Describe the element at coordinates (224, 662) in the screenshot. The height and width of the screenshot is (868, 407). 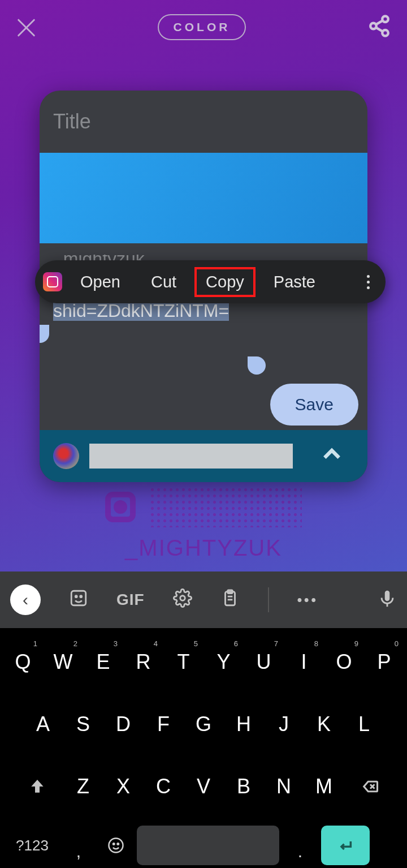
I see `key-y: Y6` at that location.